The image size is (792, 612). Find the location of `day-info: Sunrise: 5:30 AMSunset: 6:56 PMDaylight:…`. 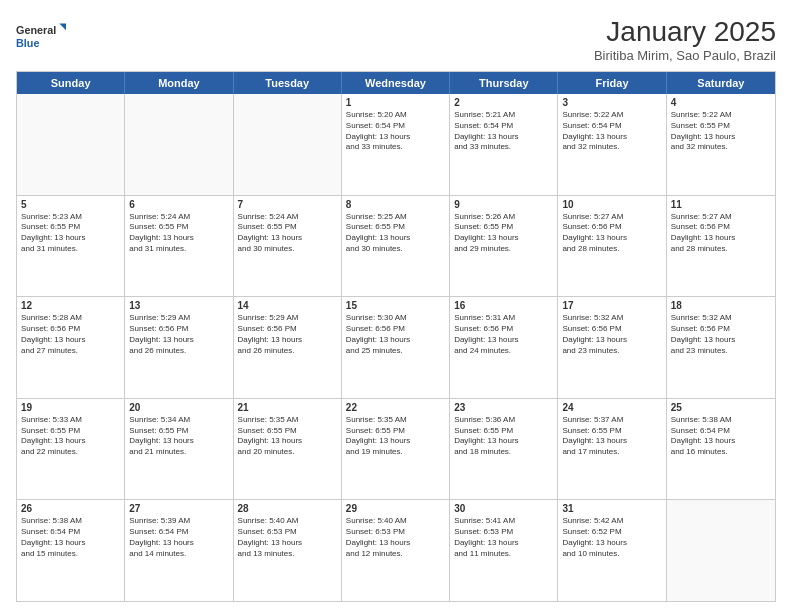

day-info: Sunrise: 5:30 AMSunset: 6:56 PMDaylight:… is located at coordinates (396, 334).